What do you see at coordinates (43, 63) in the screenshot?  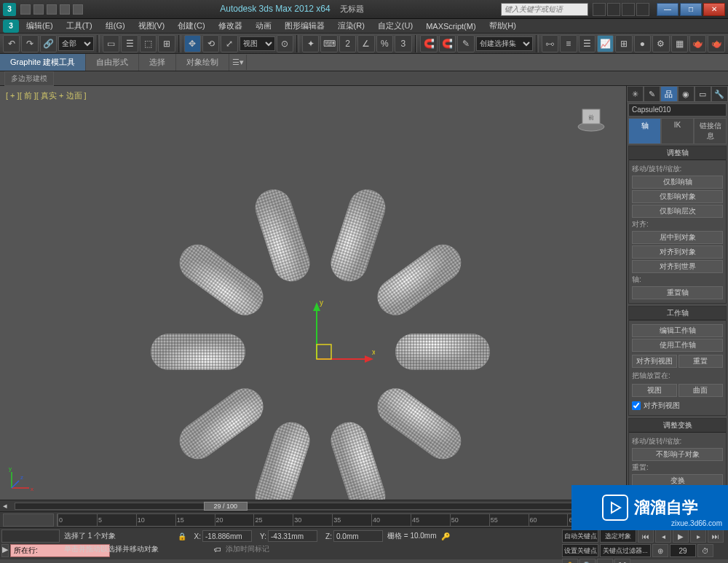 I see `ribbon-tab-graphite: Graphite 建模工具` at bounding box center [43, 63].